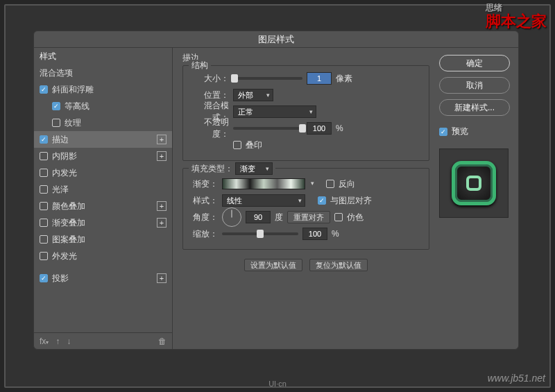  What do you see at coordinates (319, 78) in the screenshot?
I see `size-input` at bounding box center [319, 78].